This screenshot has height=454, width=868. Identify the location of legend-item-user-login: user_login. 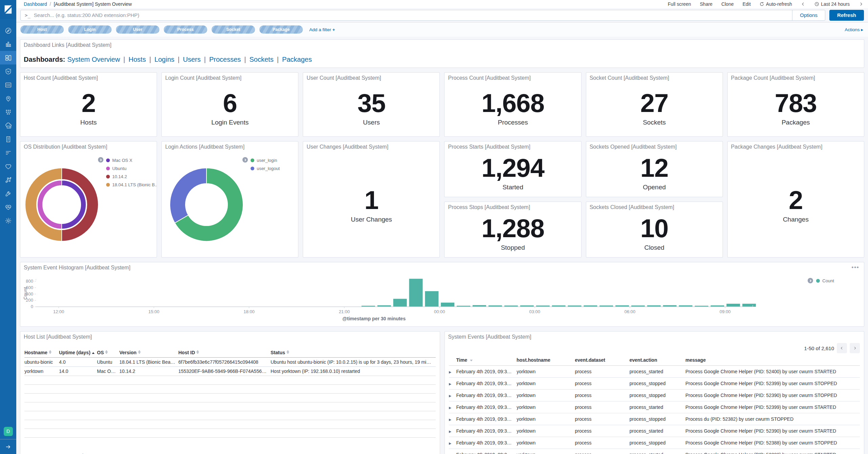
(265, 160).